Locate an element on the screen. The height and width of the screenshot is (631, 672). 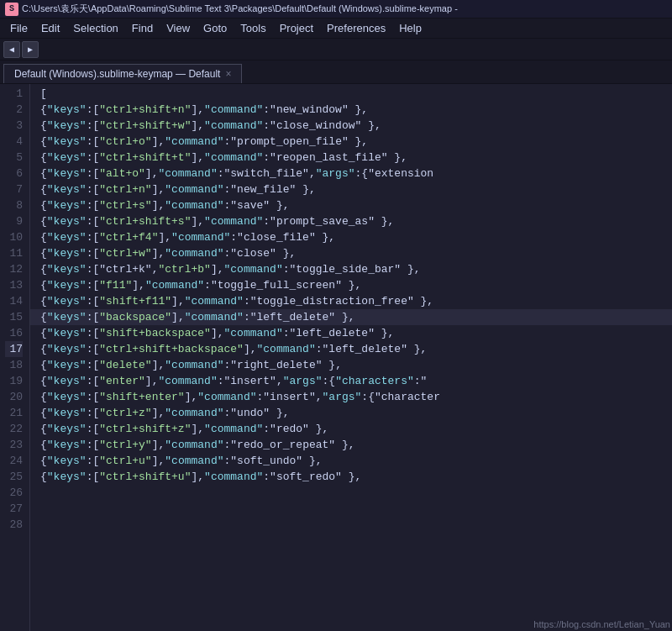
code-line-7: { "keys": ["ctrl+n"], "command": "new_fi… is located at coordinates (351, 190).